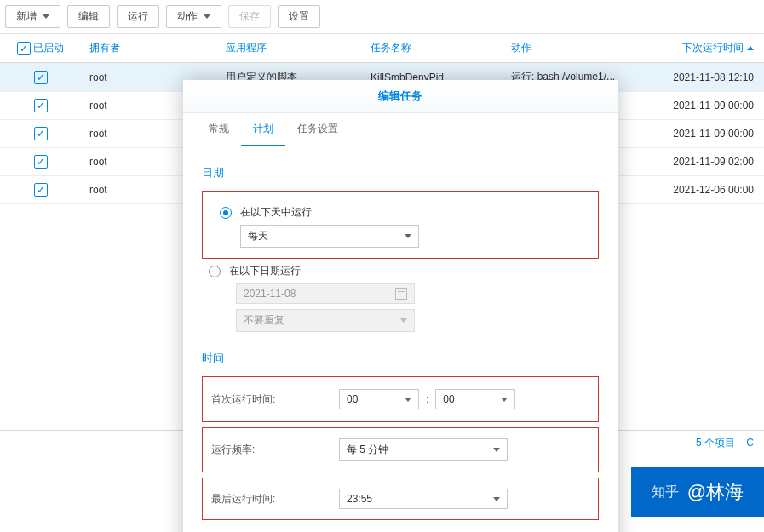 The height and width of the screenshot is (532, 764). Describe the element at coordinates (299, 17) in the screenshot. I see `settings-button: 设置` at that location.